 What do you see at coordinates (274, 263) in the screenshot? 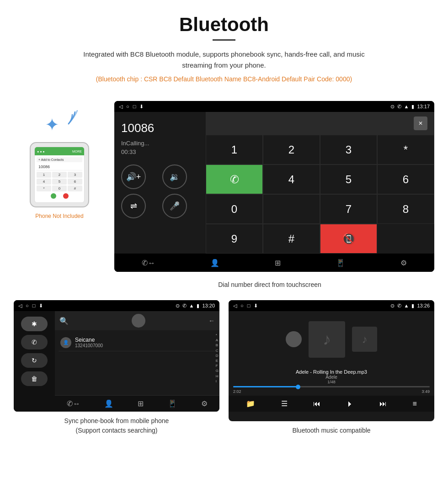
I see `dial-bottom-nav: ✆↔ 👤 ⊞ 📱 ⚙` at bounding box center [274, 263].